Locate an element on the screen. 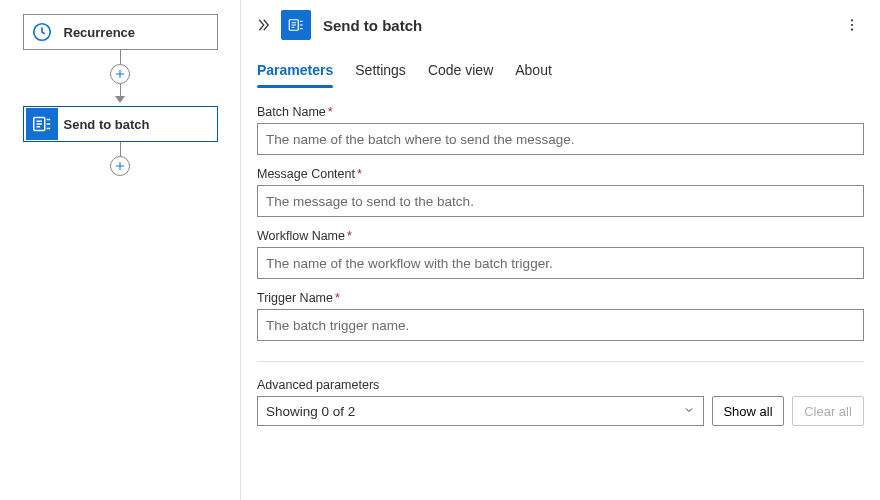 This screenshot has height=500, width=880. advanced-select-value: Showing 0 of 2 is located at coordinates (310, 412).